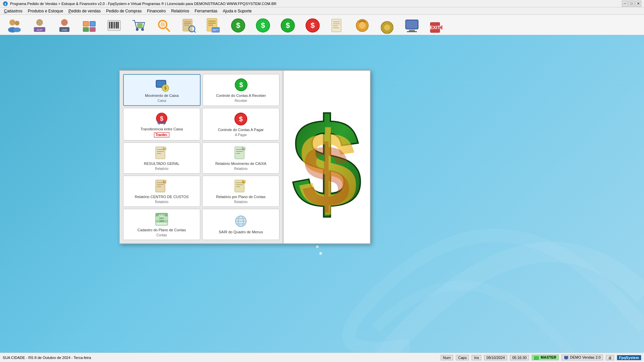 The image size is (644, 362). I want to click on ins-badge: Ins, so click(476, 358).